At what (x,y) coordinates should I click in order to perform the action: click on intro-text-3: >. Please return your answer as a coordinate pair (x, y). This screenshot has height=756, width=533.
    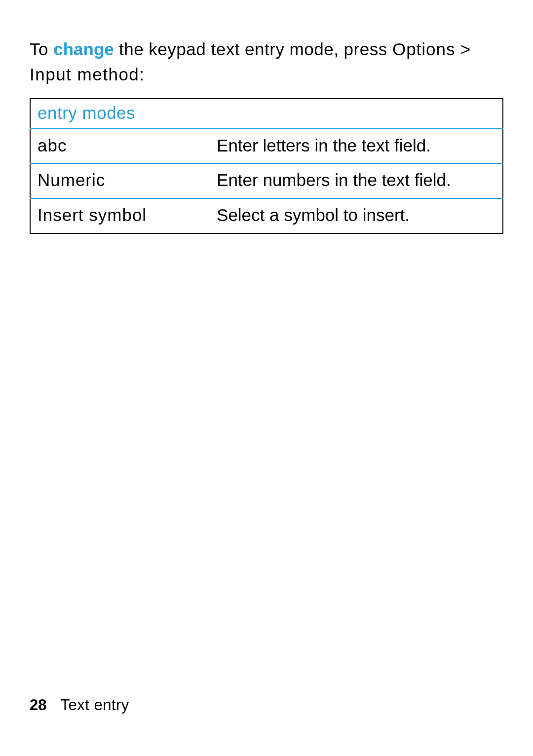
    Looking at the image, I should click on (463, 49).